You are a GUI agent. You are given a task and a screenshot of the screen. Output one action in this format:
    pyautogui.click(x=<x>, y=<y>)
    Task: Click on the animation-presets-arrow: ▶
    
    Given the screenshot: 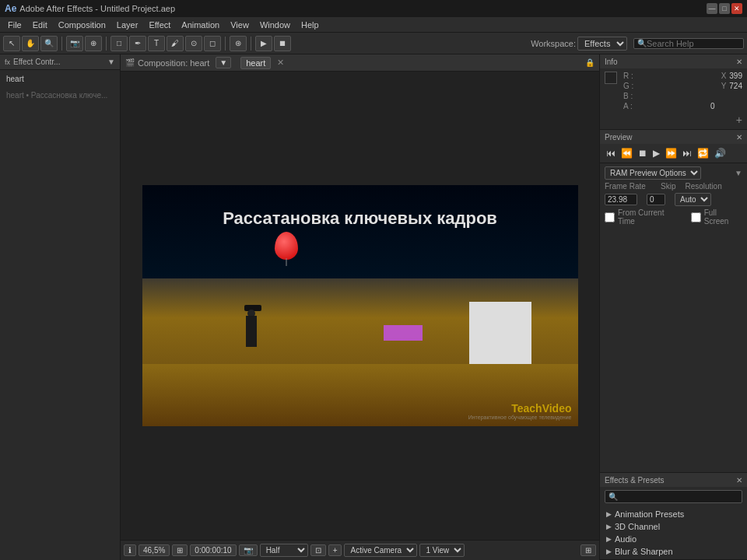 What is the action you would take?
    pyautogui.click(x=608, y=514)
    